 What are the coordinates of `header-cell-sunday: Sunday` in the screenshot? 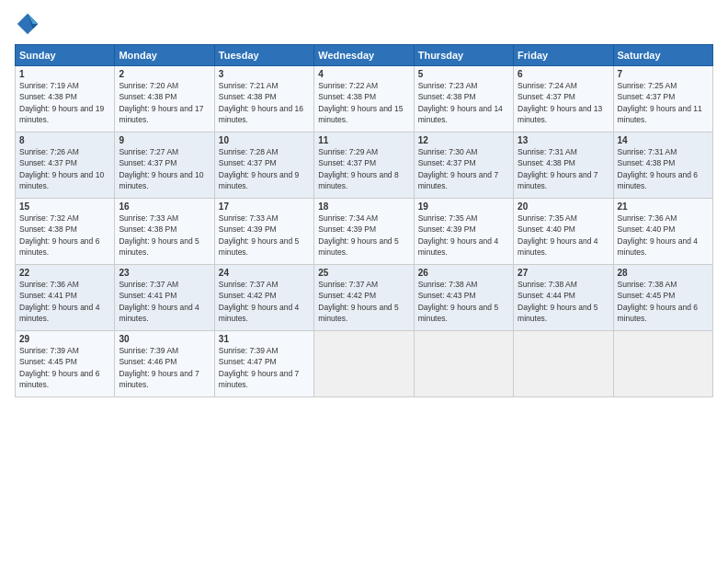 It's located at (65, 55).